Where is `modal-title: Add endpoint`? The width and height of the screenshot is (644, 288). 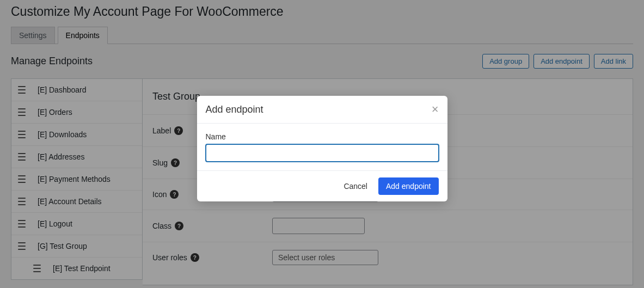 modal-title: Add endpoint is located at coordinates (235, 110).